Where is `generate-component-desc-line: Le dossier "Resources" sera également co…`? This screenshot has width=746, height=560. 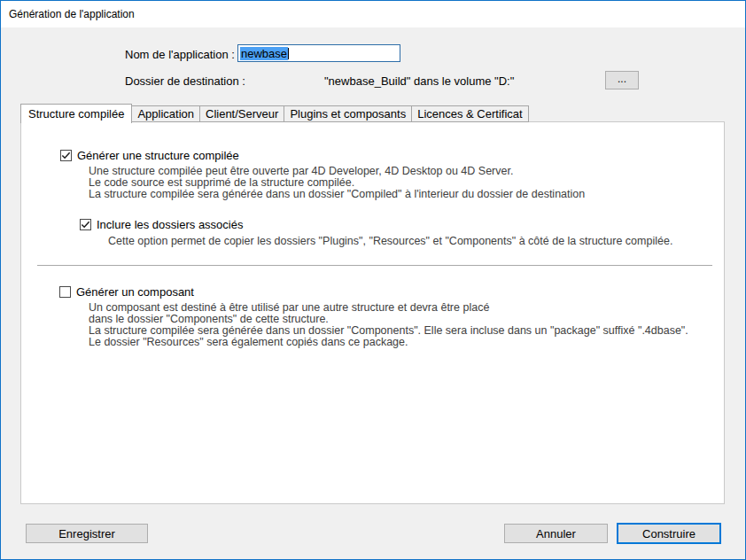
generate-component-desc-line: Le dossier "Resources" sera également co… is located at coordinates (248, 343).